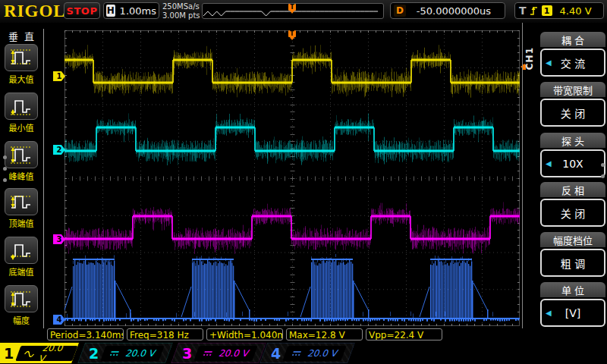  Describe the element at coordinates (573, 312) in the screenshot. I see `menu-softkey-5: ◀[V]` at that location.